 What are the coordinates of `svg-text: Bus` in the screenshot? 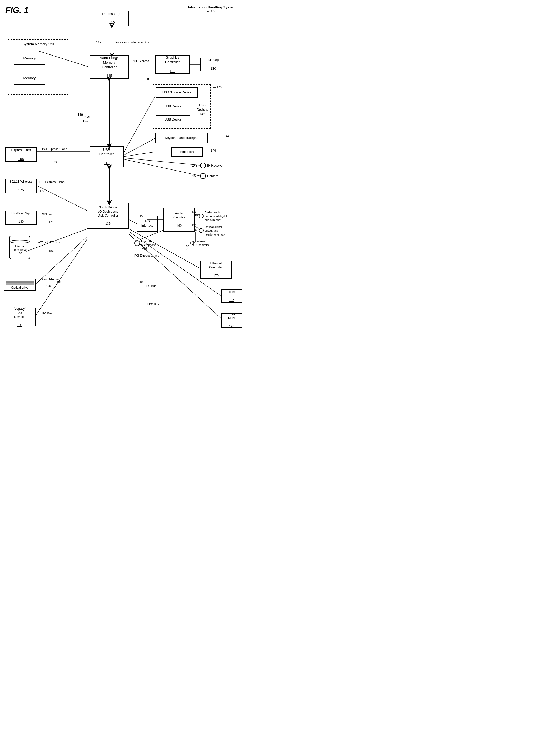 It's located at (86, 122).